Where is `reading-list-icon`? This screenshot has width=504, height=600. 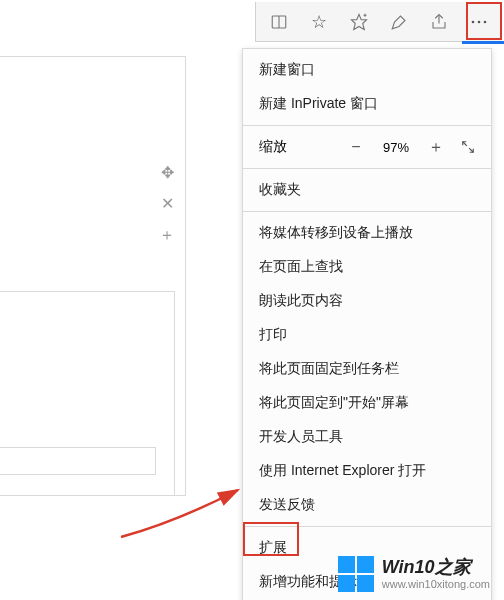 reading-list-icon is located at coordinates (279, 22).